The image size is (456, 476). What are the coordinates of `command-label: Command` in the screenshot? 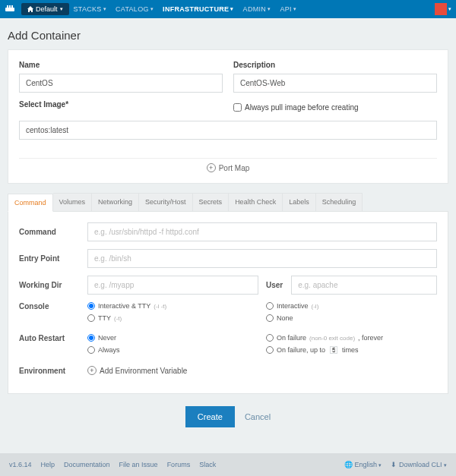 It's located at (49, 232).